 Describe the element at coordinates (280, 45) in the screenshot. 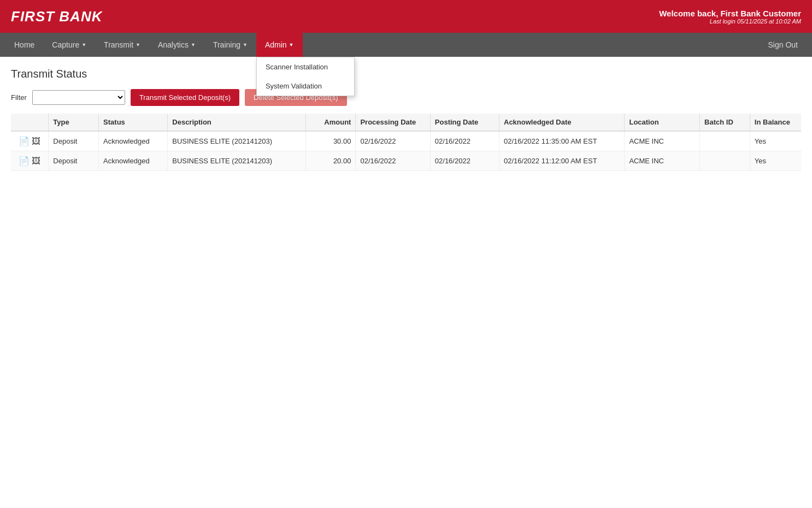

I see `nav-admin: Admin ▼` at that location.